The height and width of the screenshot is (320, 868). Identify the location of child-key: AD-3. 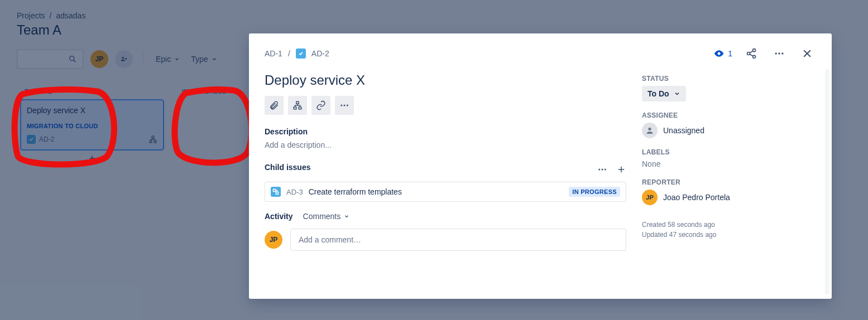
(295, 192).